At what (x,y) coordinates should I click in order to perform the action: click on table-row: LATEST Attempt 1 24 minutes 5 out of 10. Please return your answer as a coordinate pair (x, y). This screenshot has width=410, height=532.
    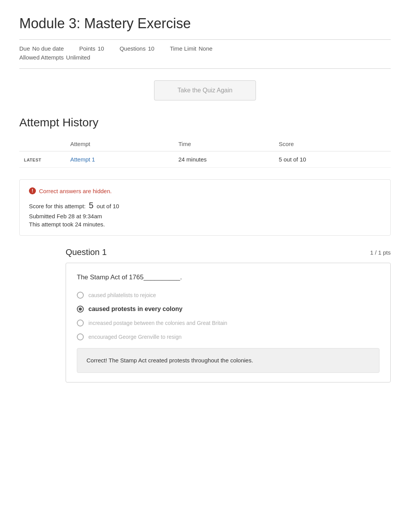
    Looking at the image, I should click on (205, 160).